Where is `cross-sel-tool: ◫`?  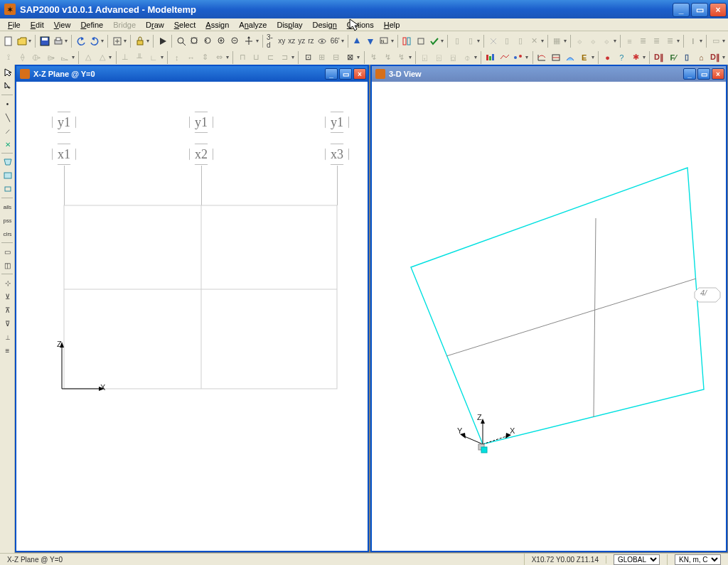 cross-sel-tool: ◫ is located at coordinates (7, 265).